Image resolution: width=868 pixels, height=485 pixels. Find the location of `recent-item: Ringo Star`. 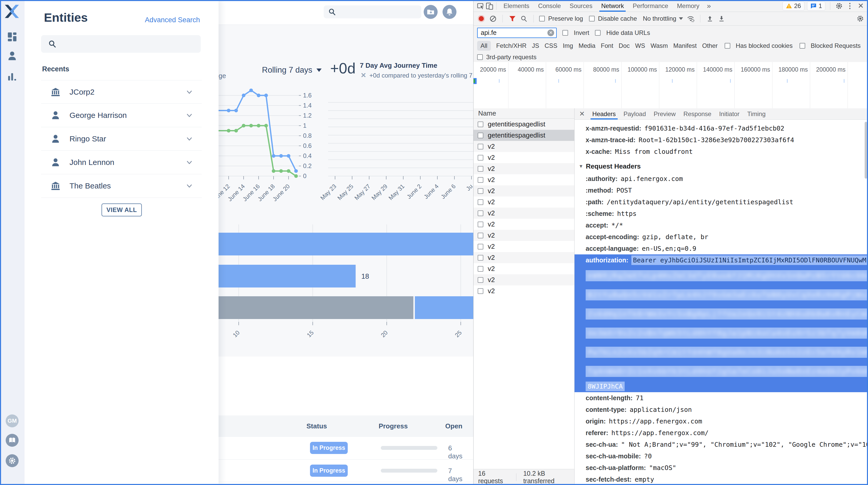

recent-item: Ringo Star is located at coordinates (121, 139).